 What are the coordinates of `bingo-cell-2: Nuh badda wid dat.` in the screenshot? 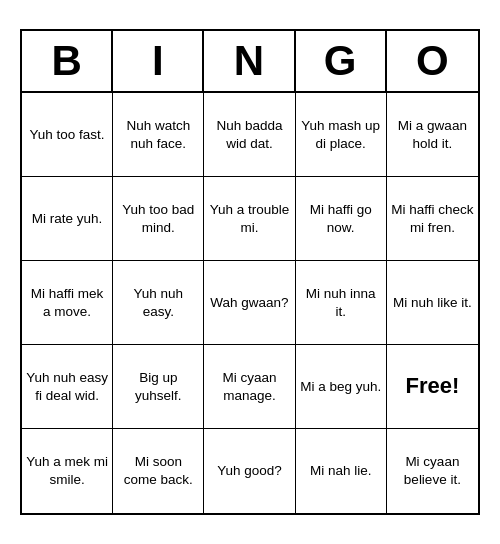 It's located at (250, 135).